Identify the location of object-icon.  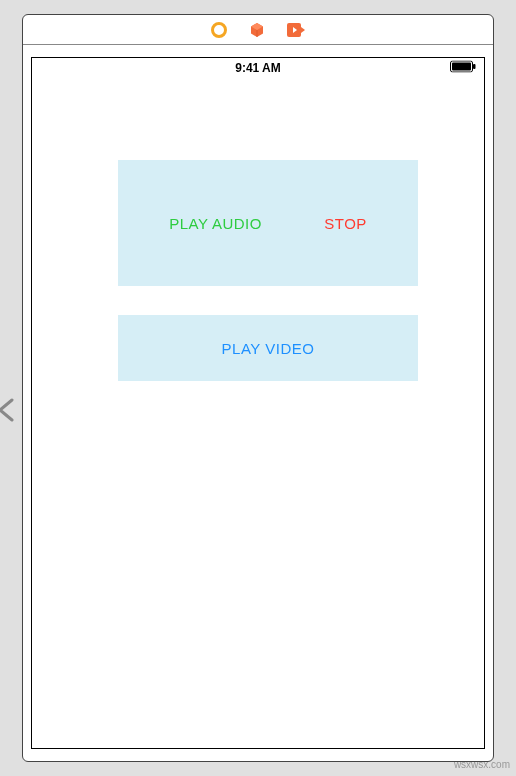
(257, 30).